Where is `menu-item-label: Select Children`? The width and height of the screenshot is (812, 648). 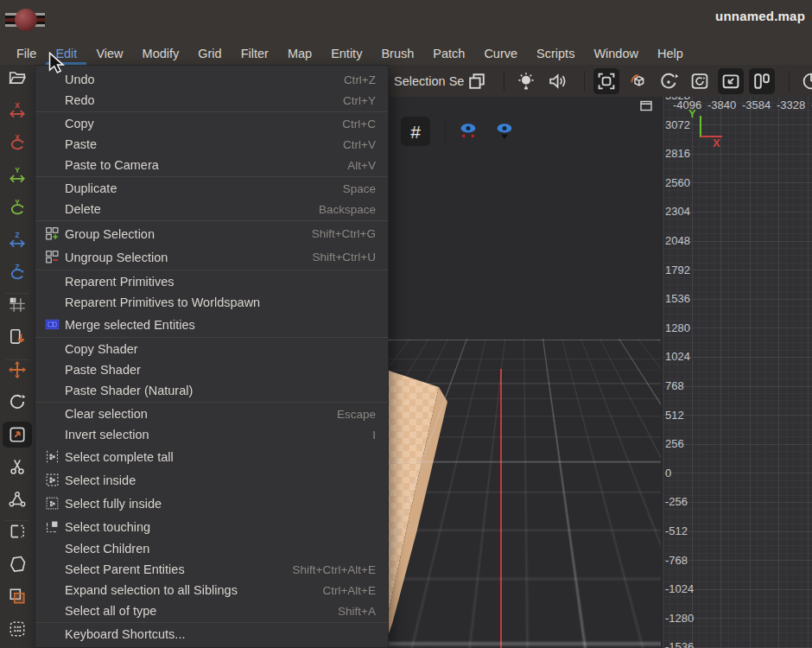 menu-item-label: Select Children is located at coordinates (107, 549).